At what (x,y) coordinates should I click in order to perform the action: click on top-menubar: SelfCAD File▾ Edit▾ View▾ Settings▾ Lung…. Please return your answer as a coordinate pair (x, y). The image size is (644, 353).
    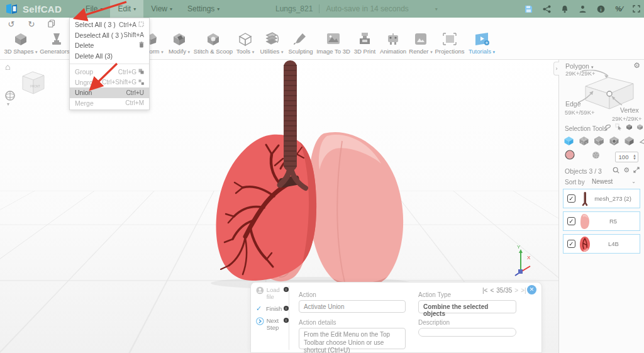
    Looking at the image, I should click on (322, 9).